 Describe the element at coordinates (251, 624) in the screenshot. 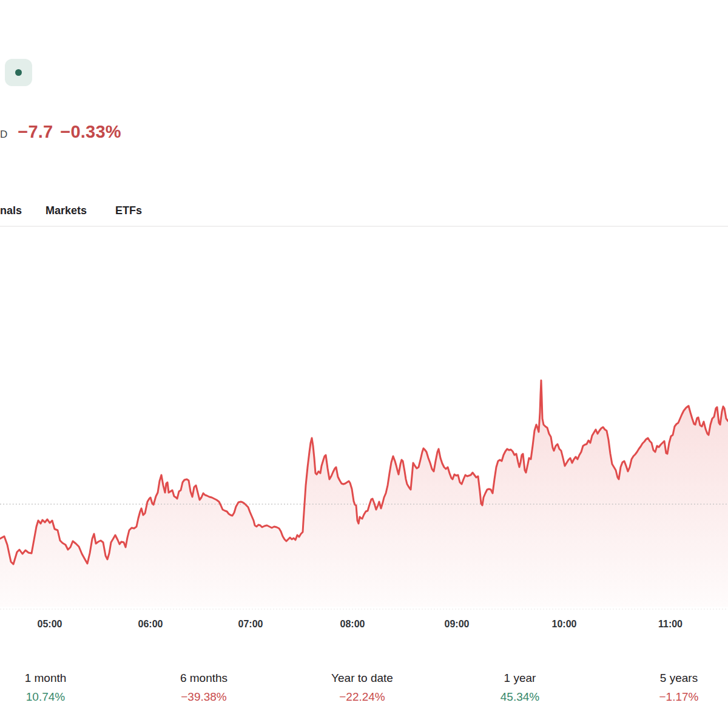

I see `x-tick-07:00: 07:00` at that location.